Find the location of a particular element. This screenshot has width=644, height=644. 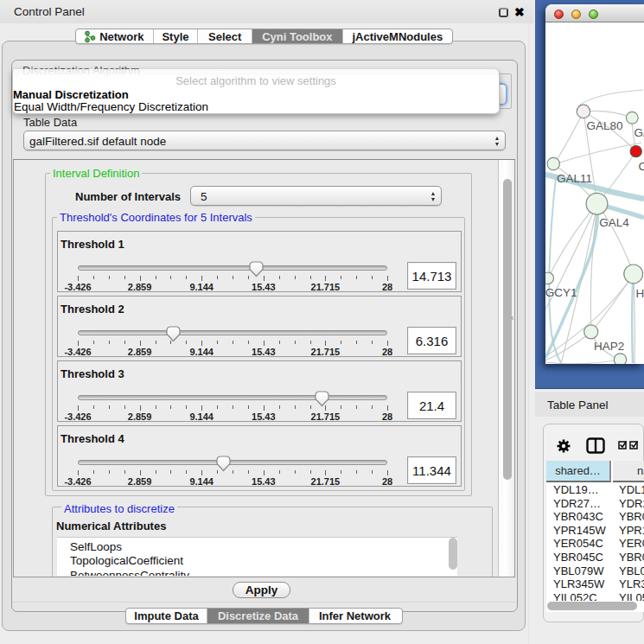

svg-text: HI is located at coordinates (640, 294).